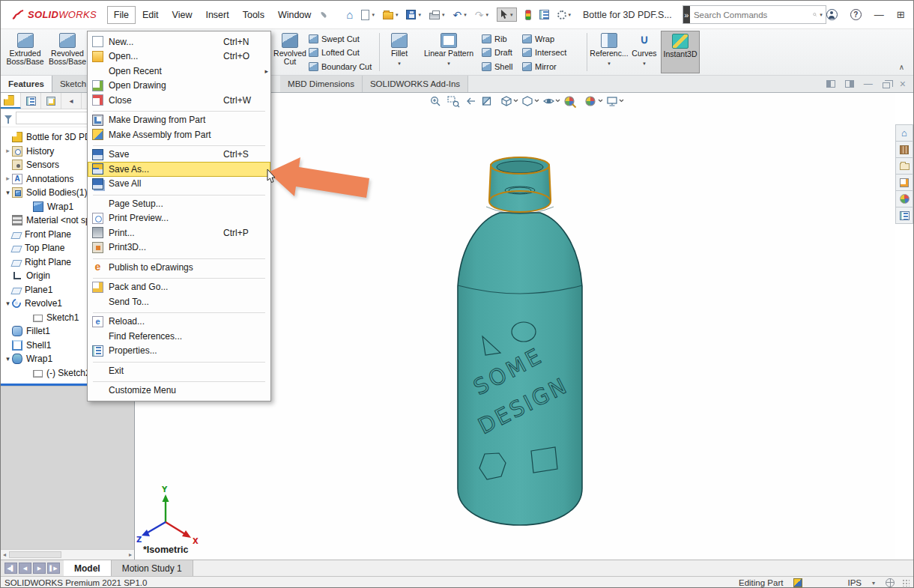 The width and height of the screenshot is (914, 588). Describe the element at coordinates (25, 52) in the screenshot. I see `extruded-boss-base-button: Extruded Boss/Base` at that location.